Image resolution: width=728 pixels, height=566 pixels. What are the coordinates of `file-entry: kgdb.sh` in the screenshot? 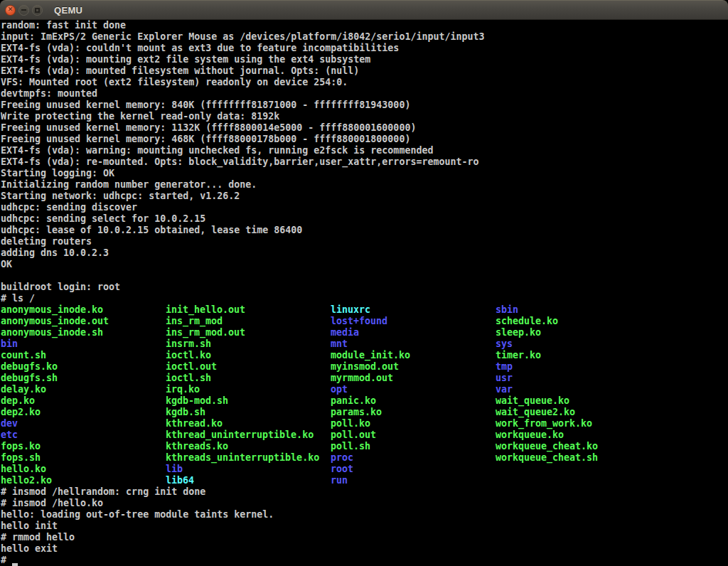 It's located at (248, 412).